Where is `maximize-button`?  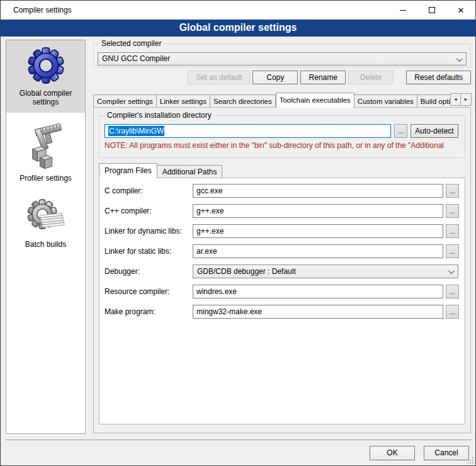
maximize-button is located at coordinates (432, 10).